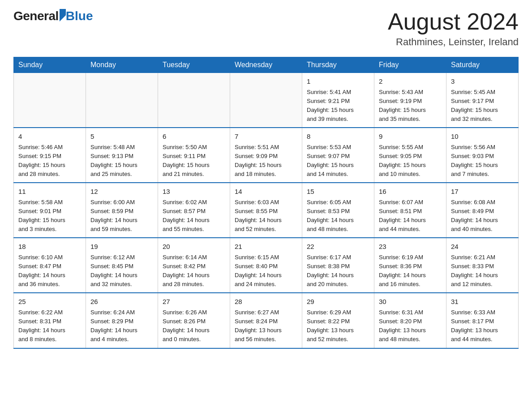  What do you see at coordinates (482, 247) in the screenshot?
I see `day-number: 24` at bounding box center [482, 247].